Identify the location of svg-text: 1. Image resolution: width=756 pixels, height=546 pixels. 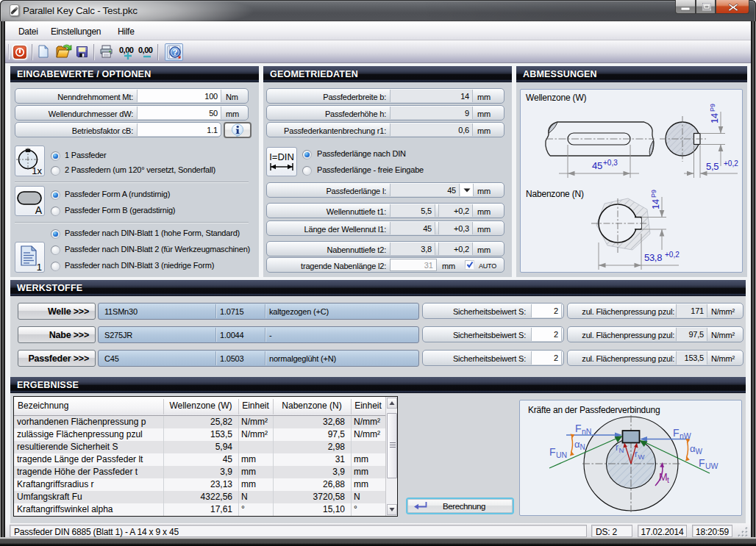
(40, 267).